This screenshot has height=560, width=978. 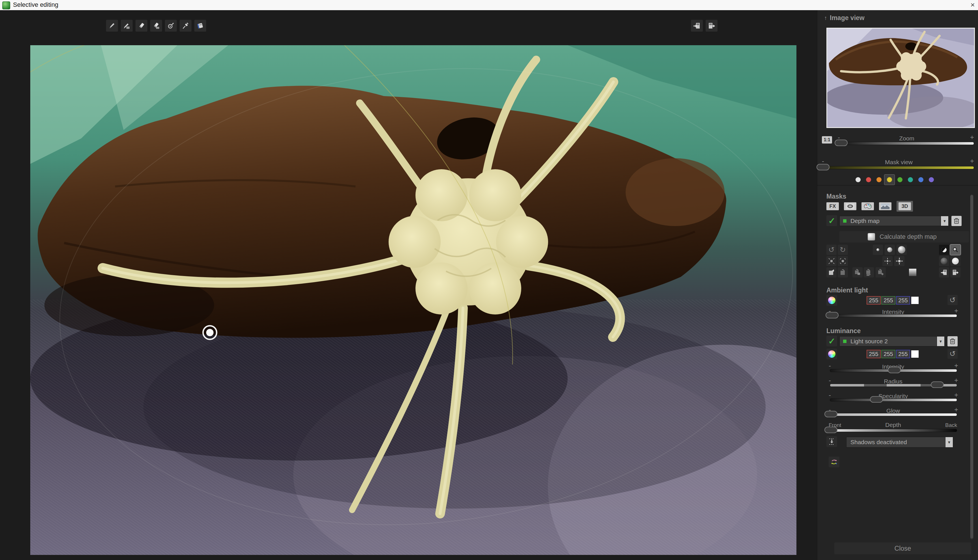 What do you see at coordinates (127, 25) in the screenshot?
I see `paint-brush-region-tool-button` at bounding box center [127, 25].